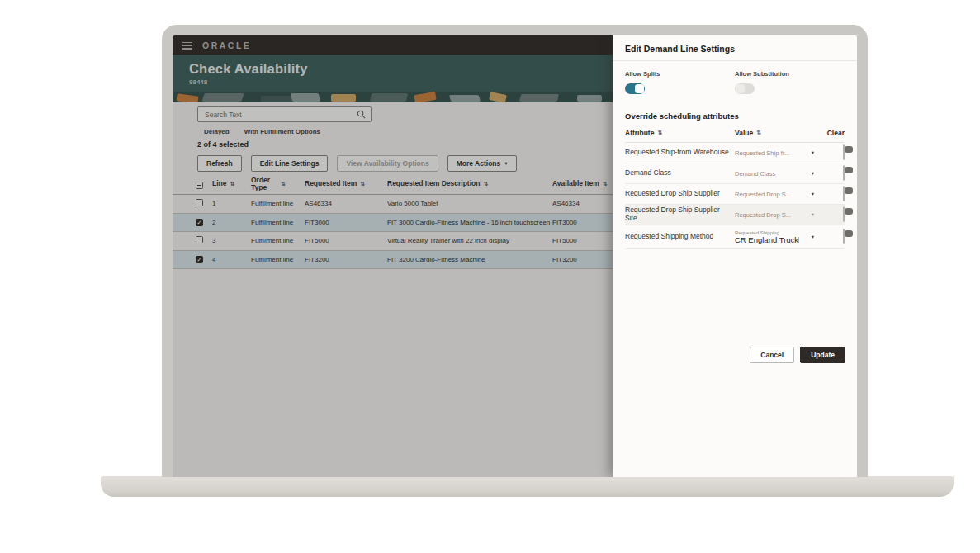 The image size is (980, 553). Describe the element at coordinates (767, 239) in the screenshot. I see `shipping-method-value: CR England Truckload` at that location.